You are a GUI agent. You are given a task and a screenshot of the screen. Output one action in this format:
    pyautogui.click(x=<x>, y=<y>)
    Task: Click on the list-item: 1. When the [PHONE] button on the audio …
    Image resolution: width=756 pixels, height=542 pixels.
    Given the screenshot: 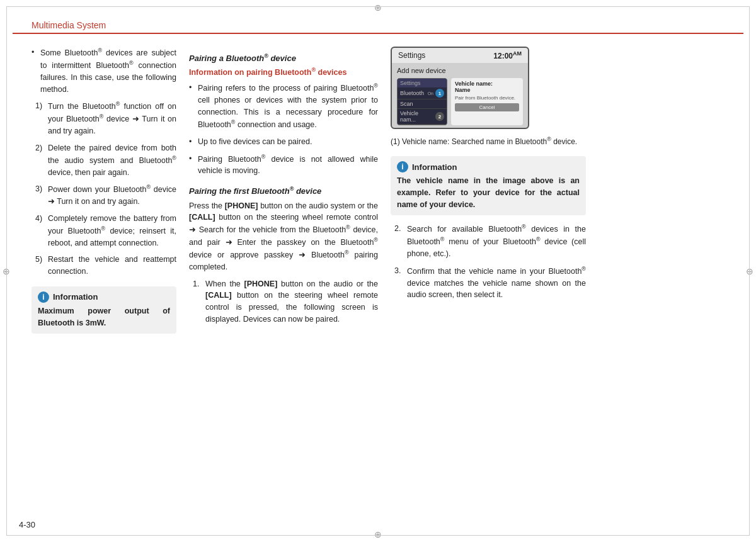 What is the action you would take?
    pyautogui.click(x=285, y=302)
    